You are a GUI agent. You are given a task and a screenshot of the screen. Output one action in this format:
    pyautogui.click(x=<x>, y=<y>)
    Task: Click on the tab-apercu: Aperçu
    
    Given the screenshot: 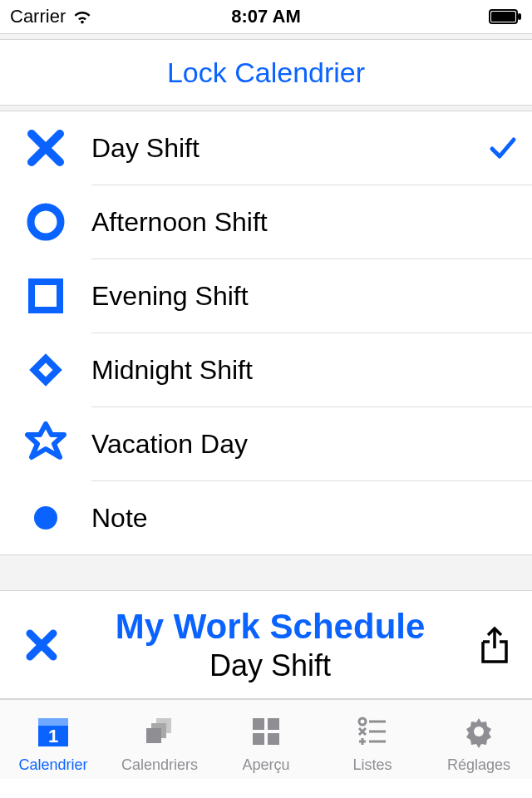 What is the action you would take?
    pyautogui.click(x=266, y=740)
    